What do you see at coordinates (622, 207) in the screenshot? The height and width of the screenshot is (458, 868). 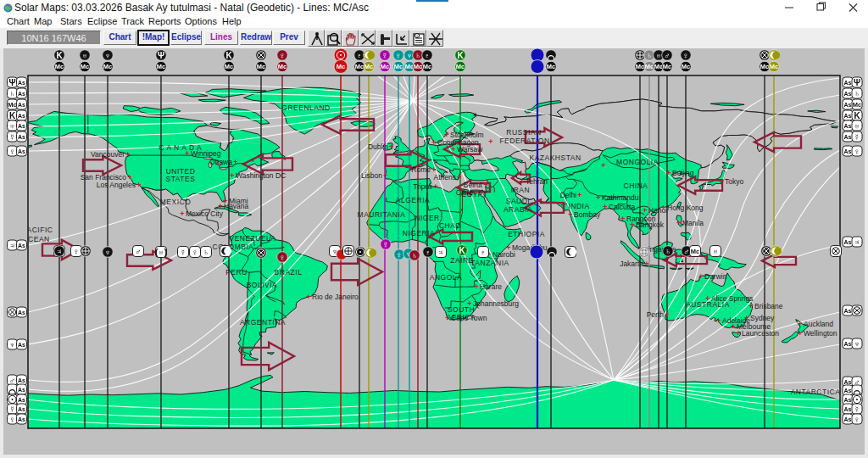 I see `svg-text: Calcutta` at bounding box center [622, 207].